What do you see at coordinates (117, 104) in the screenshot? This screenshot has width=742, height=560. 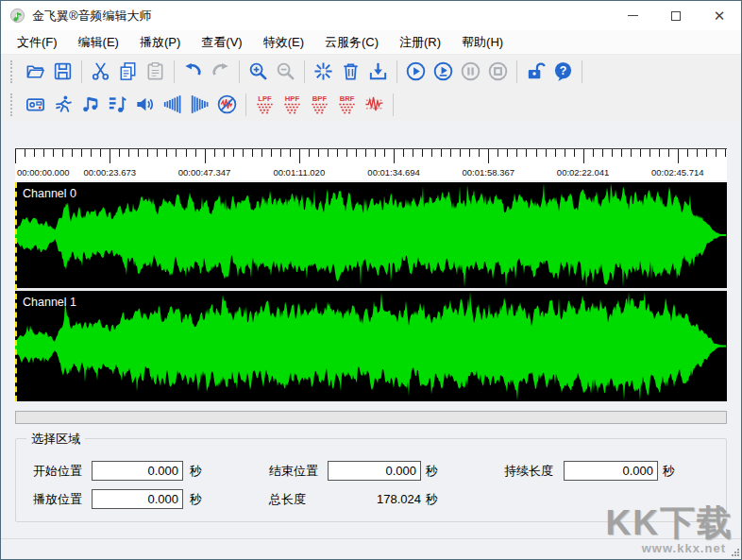 I see `note-bars-icon` at bounding box center [117, 104].